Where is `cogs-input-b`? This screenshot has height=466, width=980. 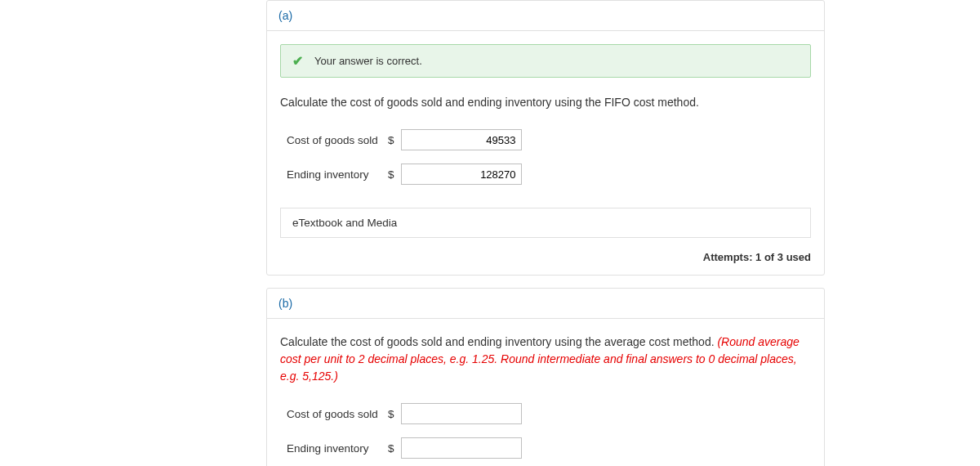 cogs-input-b is located at coordinates (461, 414).